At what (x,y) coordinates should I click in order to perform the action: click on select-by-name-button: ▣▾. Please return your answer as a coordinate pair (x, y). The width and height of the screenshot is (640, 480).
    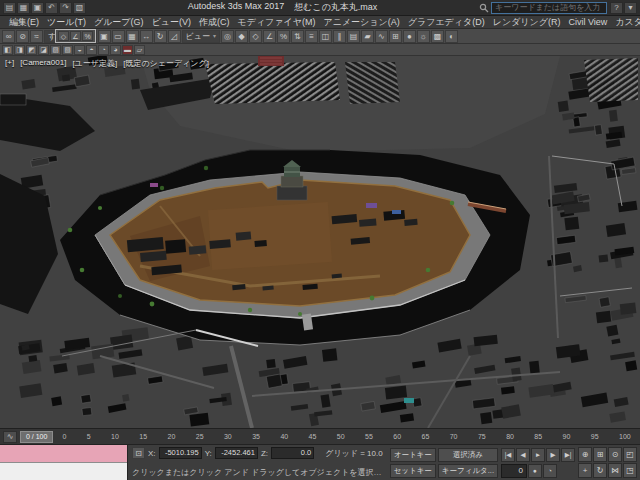
    Looking at the image, I should click on (104, 36).